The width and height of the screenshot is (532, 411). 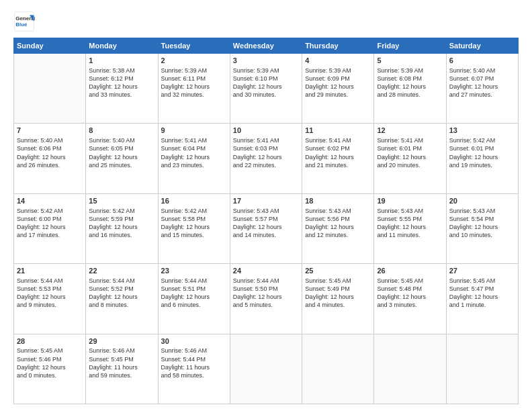 I want to click on cell-info-line: Sunrise: 5:39 AM, so click(x=194, y=71).